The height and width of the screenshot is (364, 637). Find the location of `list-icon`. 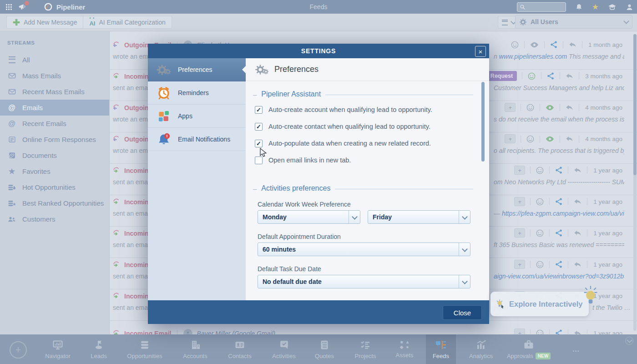

list-icon is located at coordinates (12, 60).